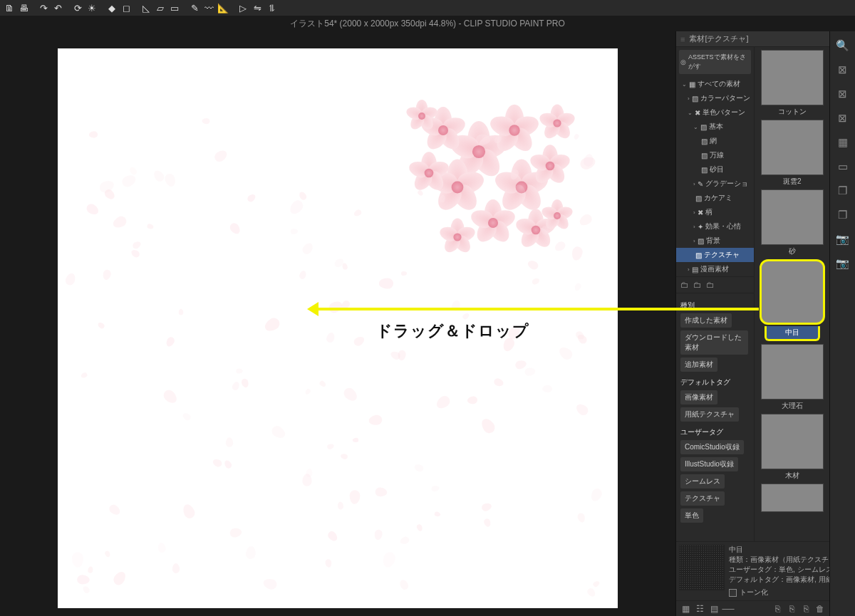 The height and width of the screenshot is (616, 855). I want to click on search-icon: 🔍, so click(843, 46).